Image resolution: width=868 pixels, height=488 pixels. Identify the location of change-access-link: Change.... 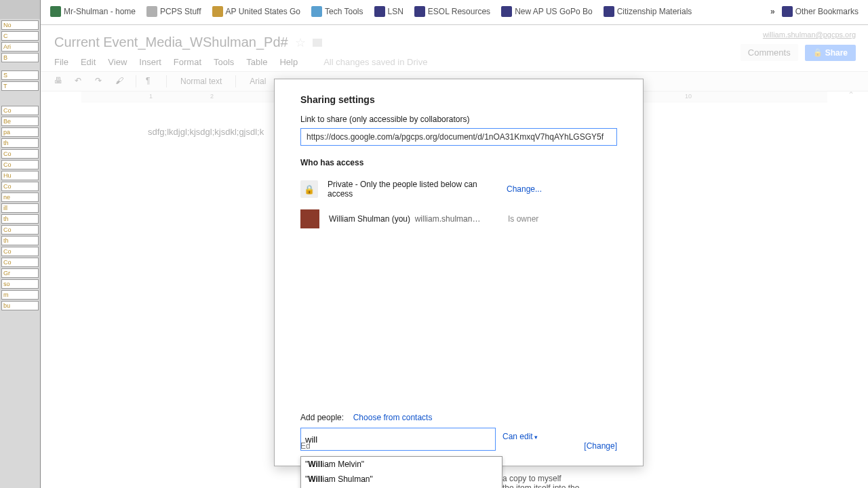
(524, 189).